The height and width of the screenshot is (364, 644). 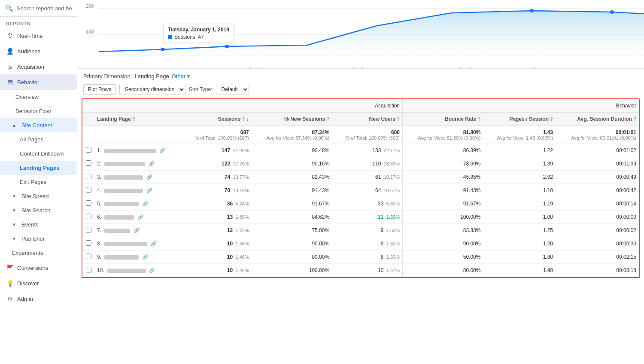 What do you see at coordinates (39, 168) in the screenshot?
I see `sidebar-item-landing-pages: Landing Pages` at bounding box center [39, 168].